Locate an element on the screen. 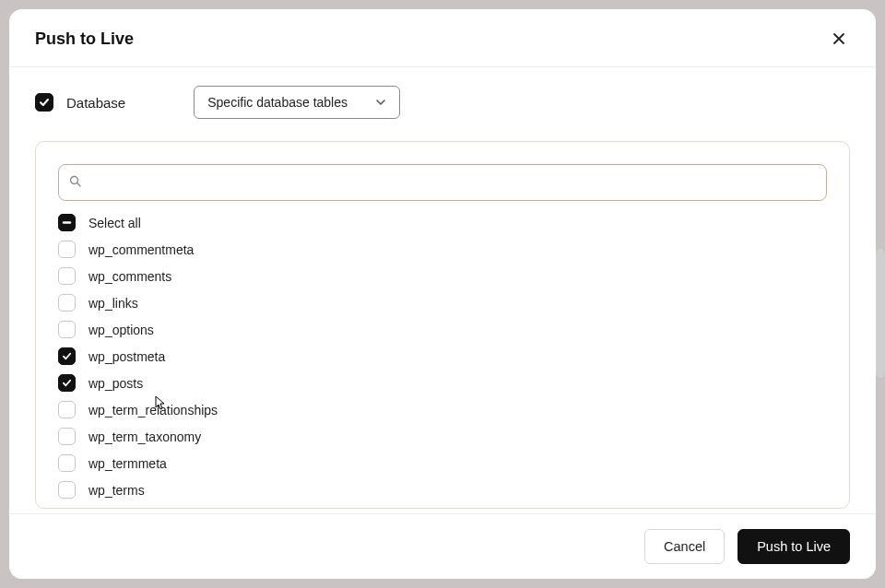 The image size is (885, 588). table-row: wp_terms is located at coordinates (442, 490).